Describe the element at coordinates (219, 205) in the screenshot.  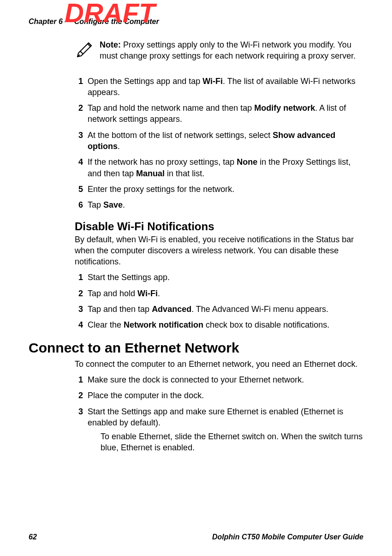
I see `list-item: 6 Tap Save.` at that location.